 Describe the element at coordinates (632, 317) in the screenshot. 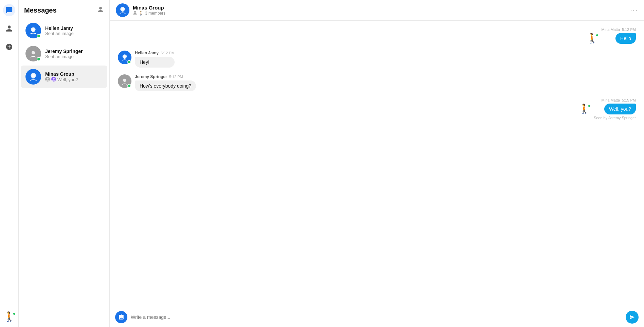

I see `send-button` at that location.